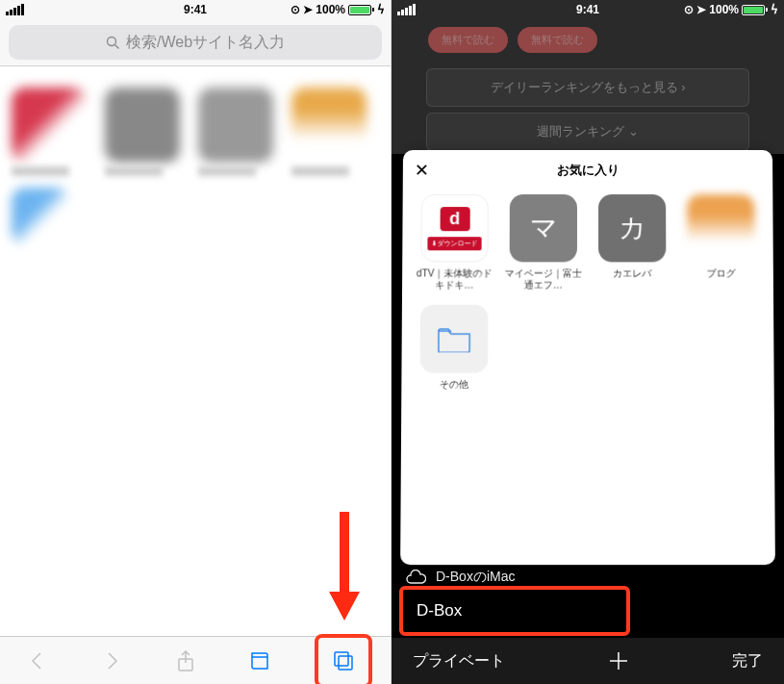 The height and width of the screenshot is (684, 784). Describe the element at coordinates (454, 339) in the screenshot. I see `folder-icon` at that location.